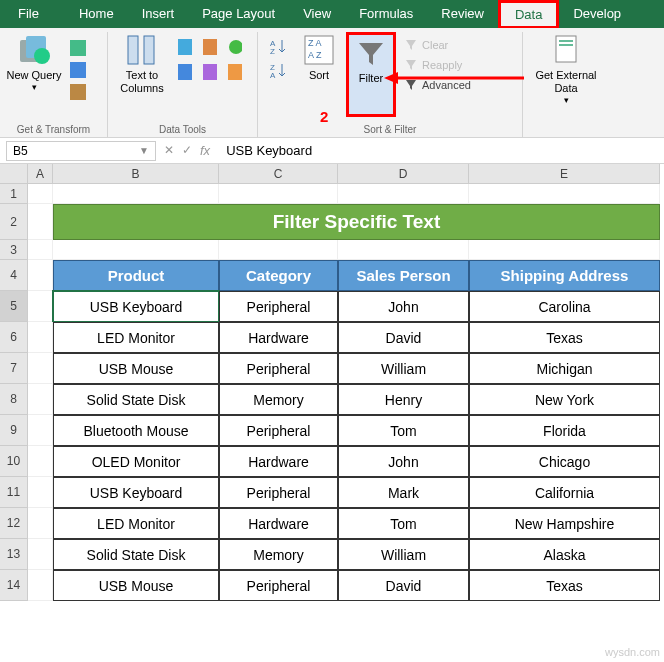  I want to click on tab-review: Review, so click(462, 14).